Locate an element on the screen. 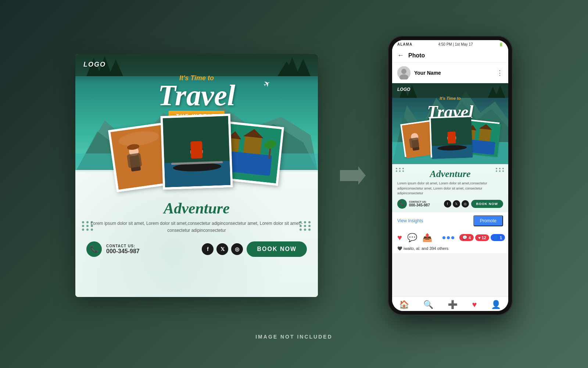  phone-twitter-icon: 𝕏 is located at coordinates (456, 204).